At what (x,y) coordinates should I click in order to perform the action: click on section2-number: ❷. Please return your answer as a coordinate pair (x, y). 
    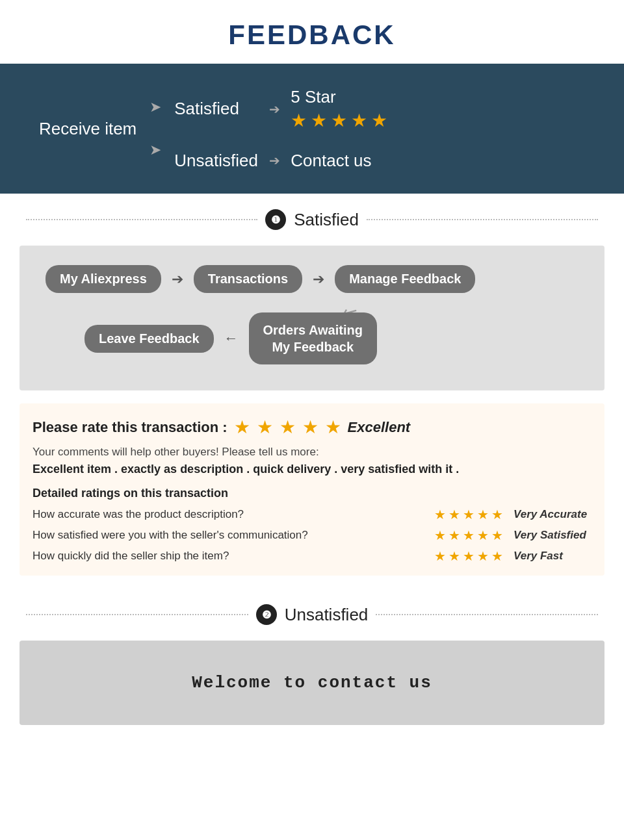
    Looking at the image, I should click on (266, 615).